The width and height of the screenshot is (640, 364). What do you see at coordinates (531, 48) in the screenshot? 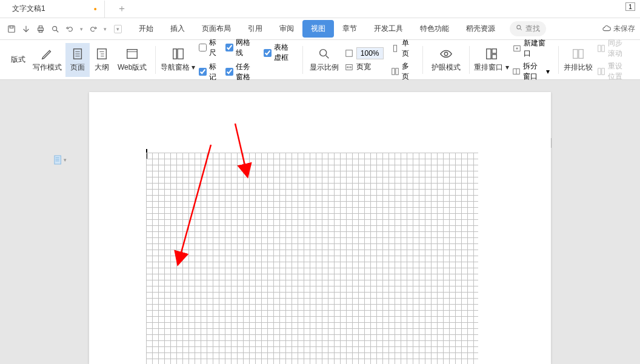
I see `new-window-button: 新建窗口` at bounding box center [531, 48].